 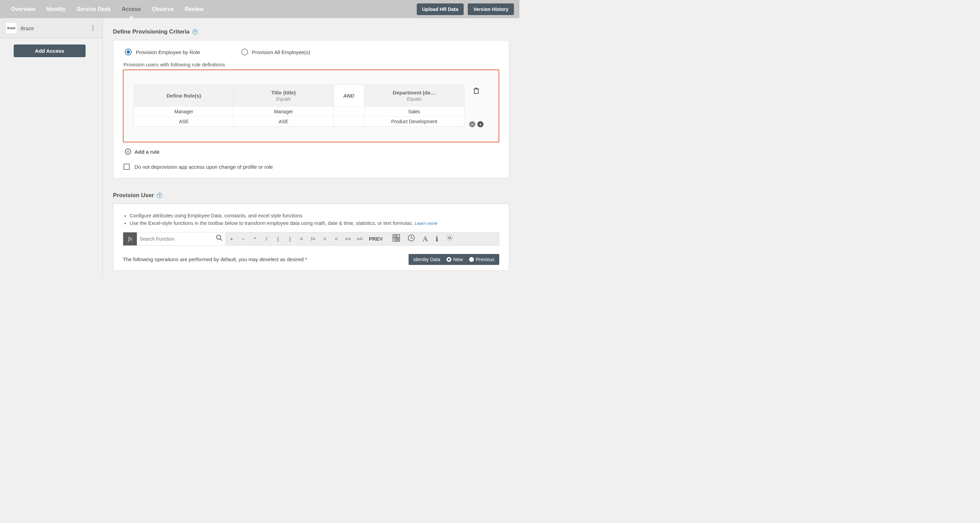 I want to click on provision-panel: Configure attributes using Employee Data…, so click(x=311, y=237).